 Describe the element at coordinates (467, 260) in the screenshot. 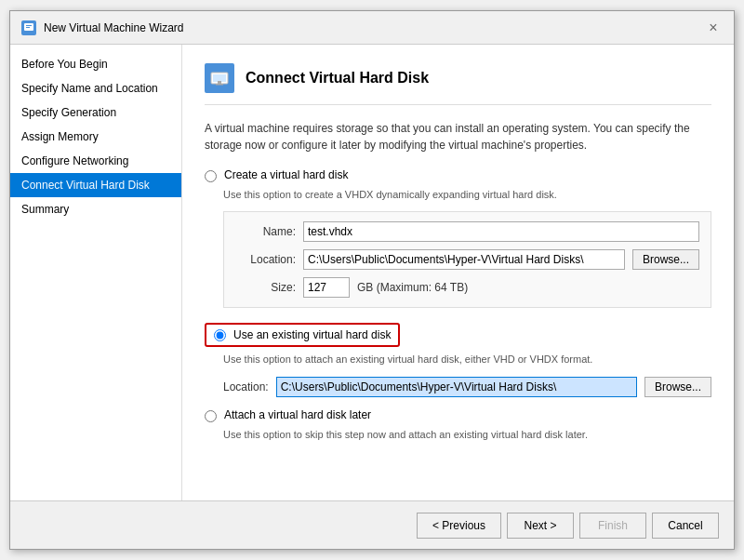

I see `create-new-form: Name: Location: Browse... Size: GB (Maxi…` at that location.